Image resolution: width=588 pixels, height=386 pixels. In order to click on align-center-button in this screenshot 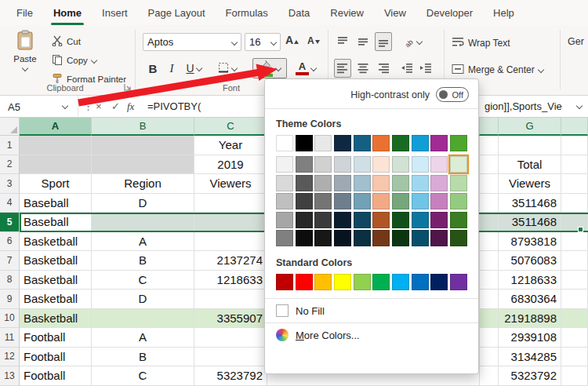, I will do `click(363, 68)`.